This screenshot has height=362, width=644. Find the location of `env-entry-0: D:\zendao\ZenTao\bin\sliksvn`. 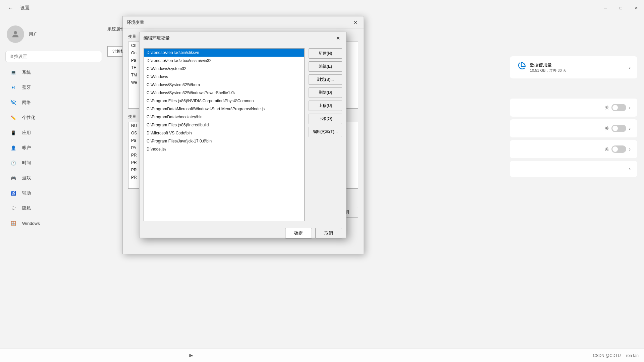

env-entry-0: D:\zendao\ZenTao\bin\sliksvn is located at coordinates (224, 53).